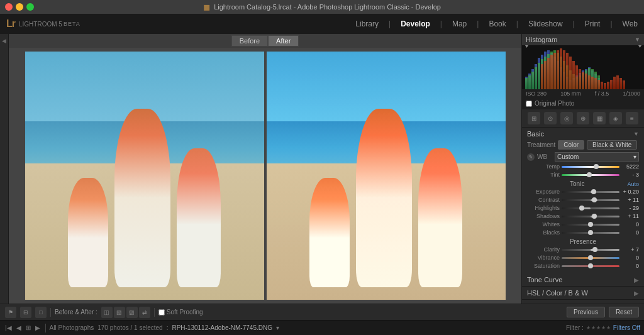 This screenshot has height=335, width=644. Describe the element at coordinates (145, 312) in the screenshot. I see `ba-swap-icon: ⇄` at that location.